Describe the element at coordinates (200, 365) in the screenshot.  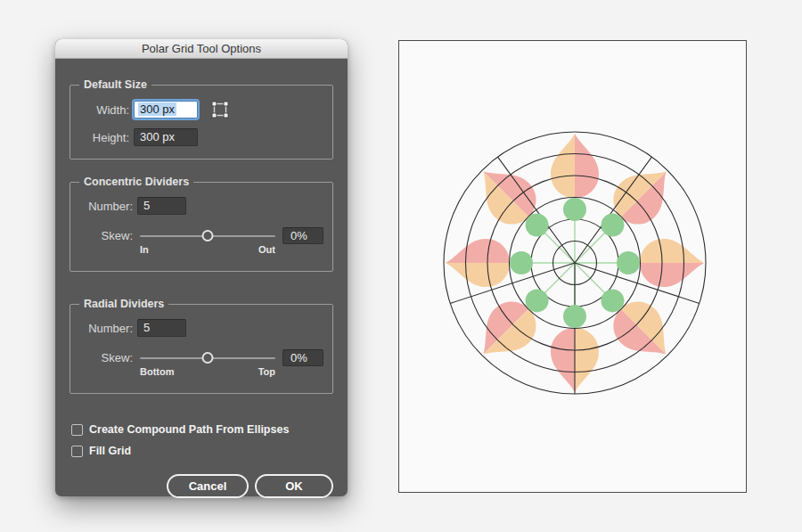
I see `radial-skew-row: Skew: Bottom Top 0%` at that location.